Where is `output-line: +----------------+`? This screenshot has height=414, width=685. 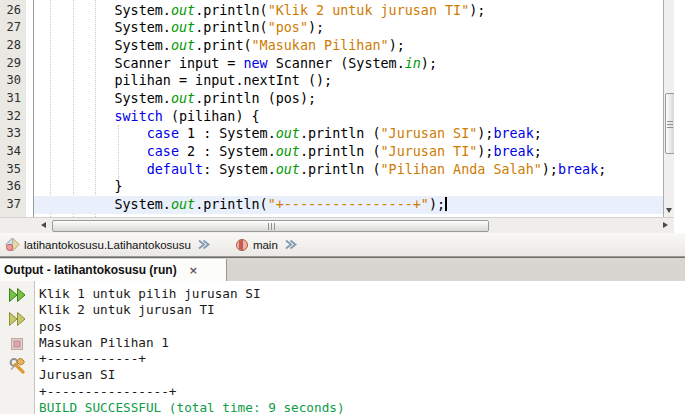
output-line: +----------------+ is located at coordinates (362, 392).